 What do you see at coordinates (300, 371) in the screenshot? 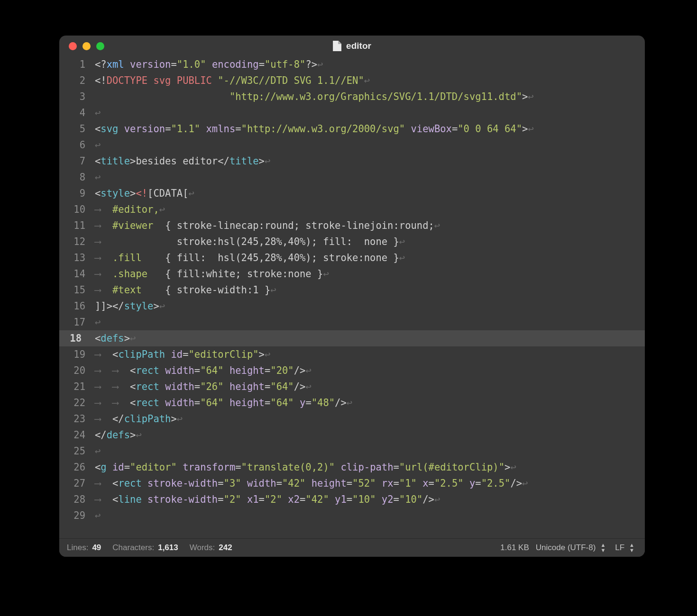
I see `code-token: />` at bounding box center [300, 371].